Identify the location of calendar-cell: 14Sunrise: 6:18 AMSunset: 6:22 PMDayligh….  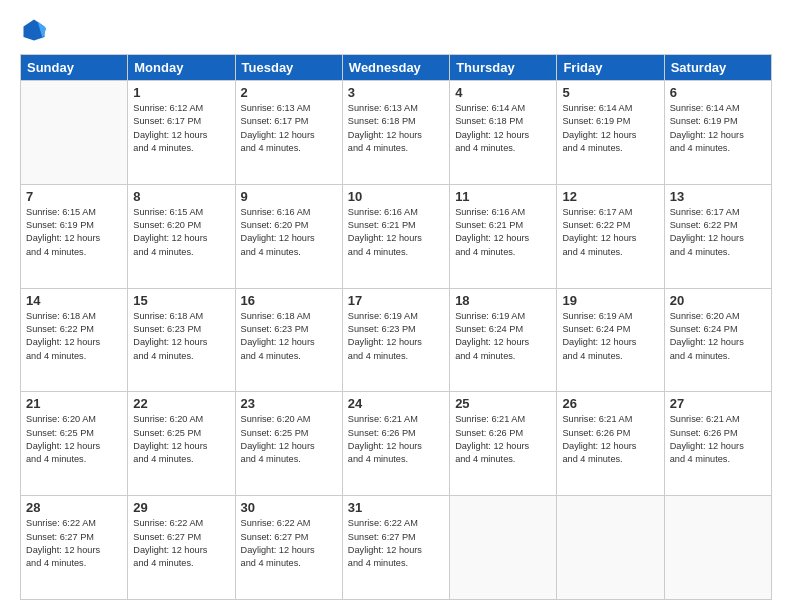
(74, 340).